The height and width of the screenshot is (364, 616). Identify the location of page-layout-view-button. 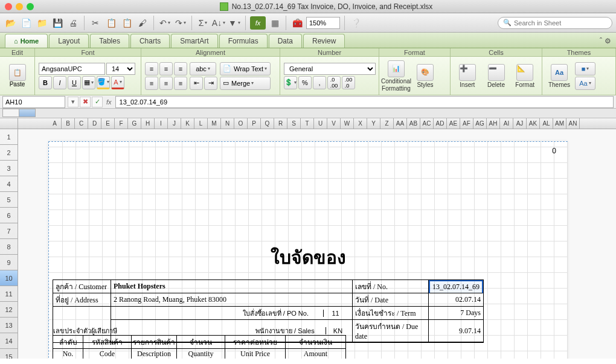
(27, 113).